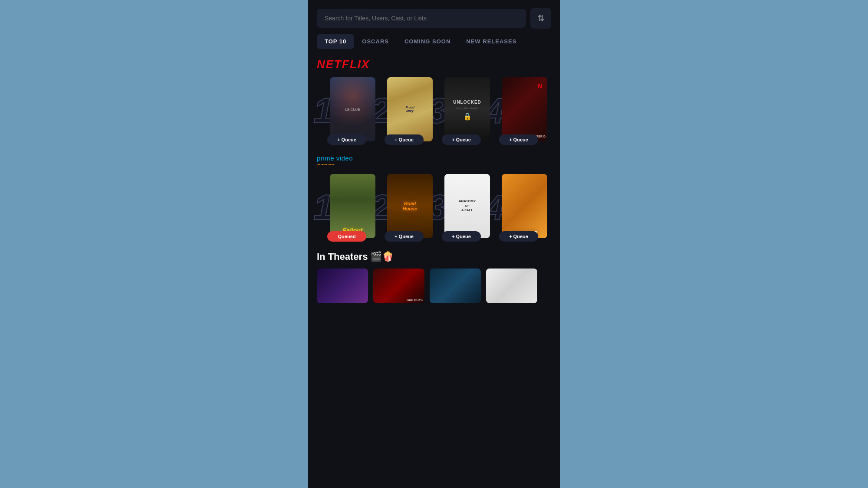  Describe the element at coordinates (467, 206) in the screenshot. I see `anatomy-label: ANATOMYOFA FALL` at that location.